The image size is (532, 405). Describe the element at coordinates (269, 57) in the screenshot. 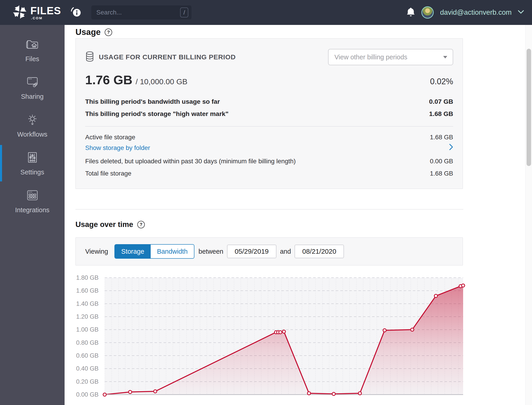

I see `usage-card-header: USAGE FOR CURRENT BILLING PERIOD View ot…` at that location.